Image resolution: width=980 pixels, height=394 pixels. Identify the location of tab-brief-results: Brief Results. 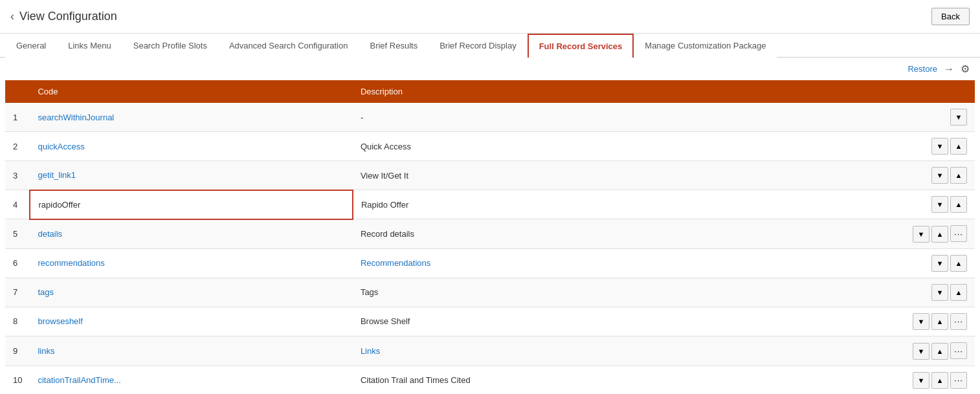
(394, 45).